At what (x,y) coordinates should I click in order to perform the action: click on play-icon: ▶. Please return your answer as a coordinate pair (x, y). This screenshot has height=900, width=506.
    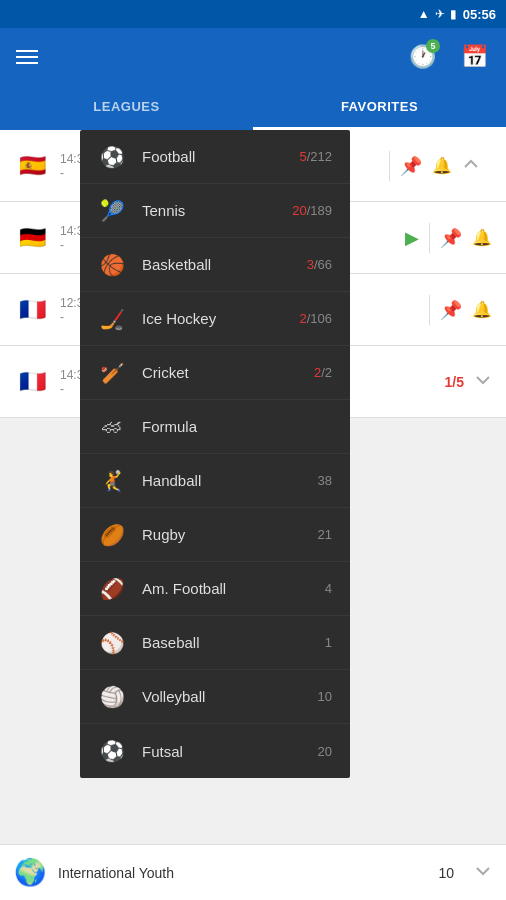
    Looking at the image, I should click on (412, 238).